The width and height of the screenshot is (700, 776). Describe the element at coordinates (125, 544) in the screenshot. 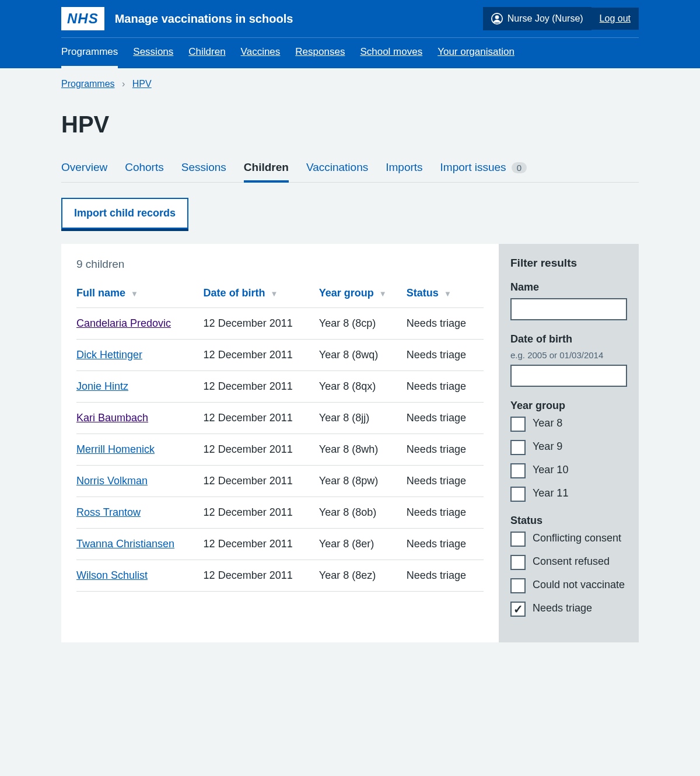

I see `child-link: Twanna Christiansen` at that location.